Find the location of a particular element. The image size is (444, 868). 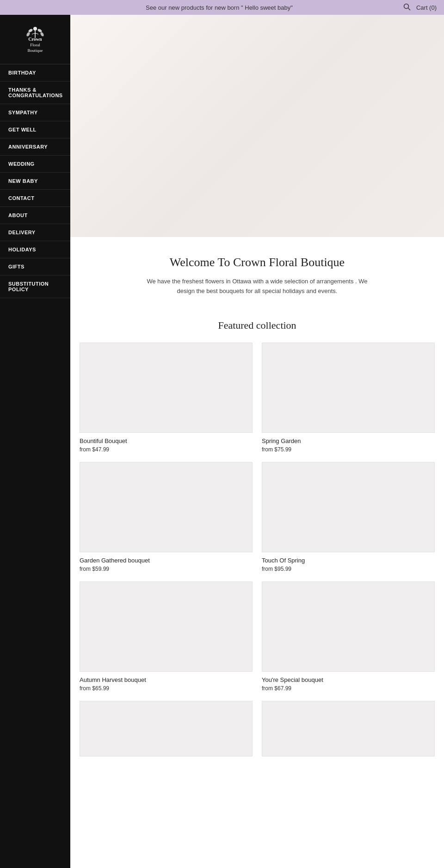

product-price-garden-gathered-bouquet: from $59.99 is located at coordinates (166, 569).